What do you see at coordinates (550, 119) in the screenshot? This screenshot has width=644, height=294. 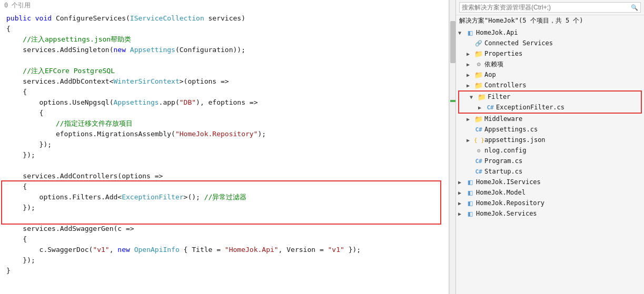 I see `tree-item-middleware: ▶📁Middleware` at bounding box center [550, 119].